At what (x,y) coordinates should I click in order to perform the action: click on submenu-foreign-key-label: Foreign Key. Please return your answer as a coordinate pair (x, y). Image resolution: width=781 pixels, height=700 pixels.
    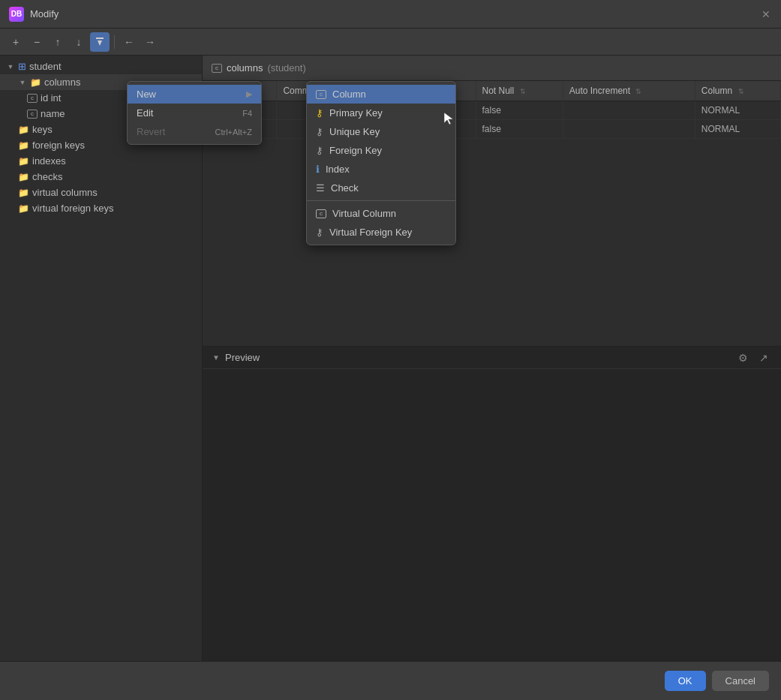
    Looking at the image, I should click on (356, 150).